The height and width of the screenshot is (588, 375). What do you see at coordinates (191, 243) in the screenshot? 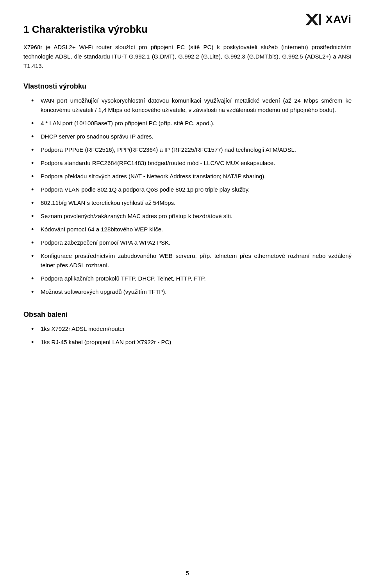
I see `list-item: Podpora zabezpečení pomocí WPA a WPA2 PS…` at bounding box center [191, 243].